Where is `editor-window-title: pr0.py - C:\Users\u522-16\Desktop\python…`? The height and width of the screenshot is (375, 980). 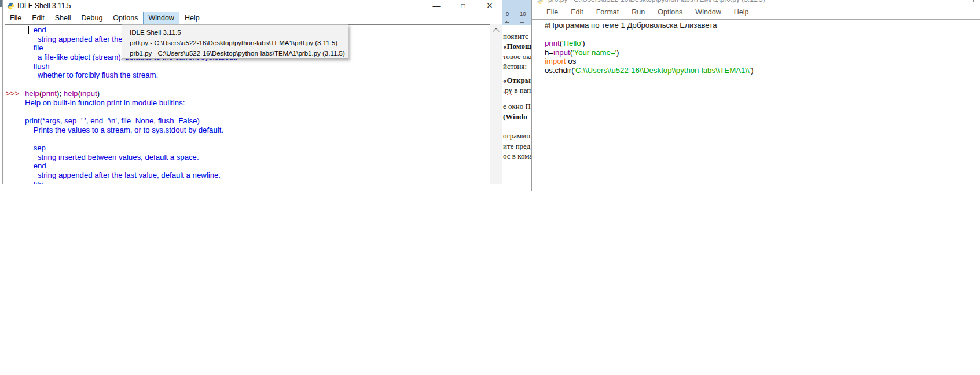 editor-window-title: pr0.py - C:\Users\u522-16\Desktop\python… is located at coordinates (656, 2).